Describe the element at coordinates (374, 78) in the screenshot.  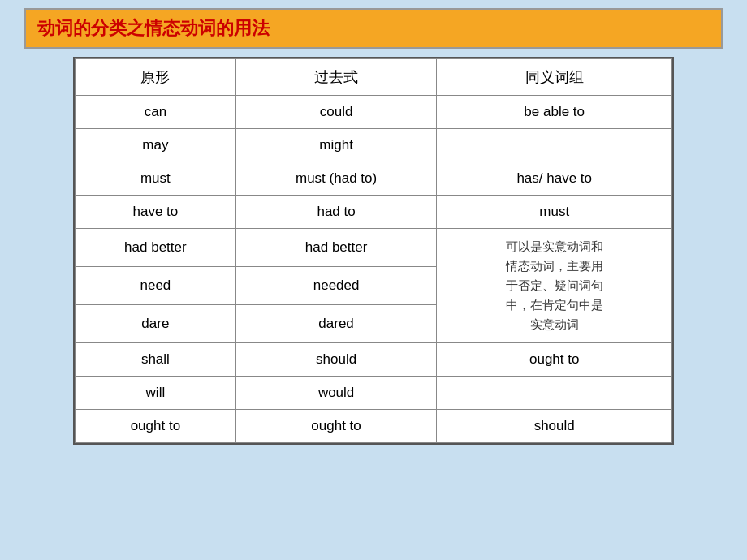
I see `table-header-row: 原形 过去式 同义词组` at that location.